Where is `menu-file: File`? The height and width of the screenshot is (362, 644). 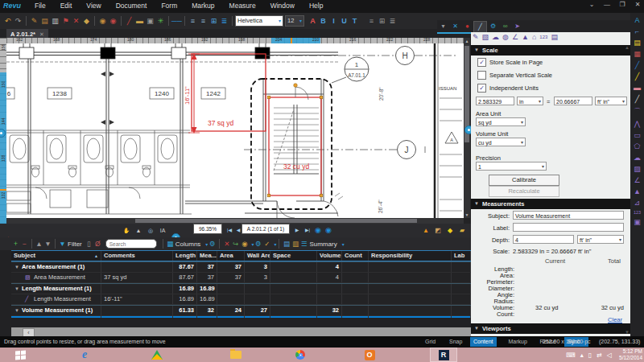 menu-file: File is located at coordinates (40, 6).